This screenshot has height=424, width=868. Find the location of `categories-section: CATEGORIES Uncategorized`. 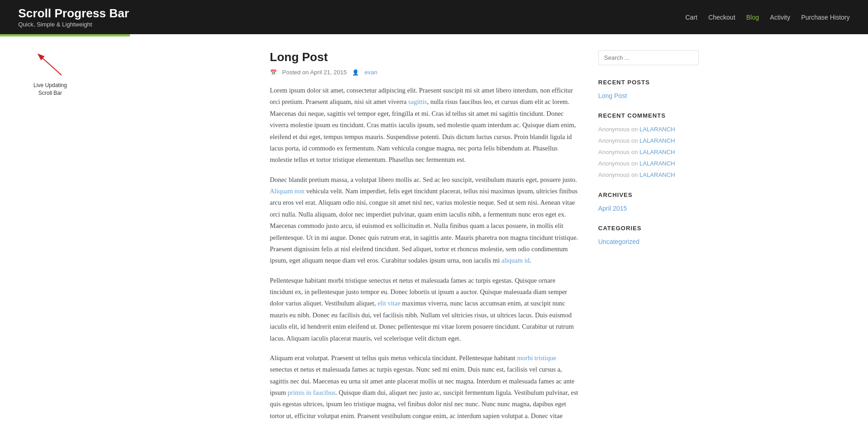

categories-section: CATEGORIES Uncategorized is located at coordinates (649, 235).